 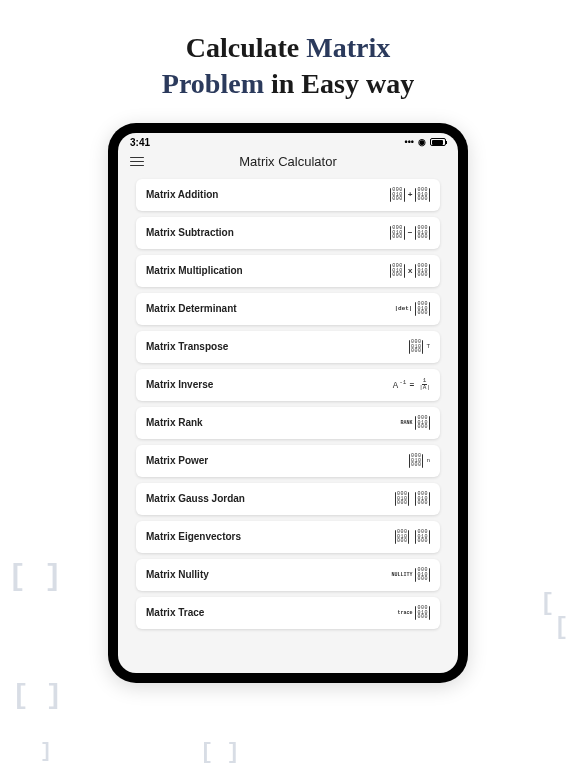 I want to click on menu-icon, so click(x=137, y=162).